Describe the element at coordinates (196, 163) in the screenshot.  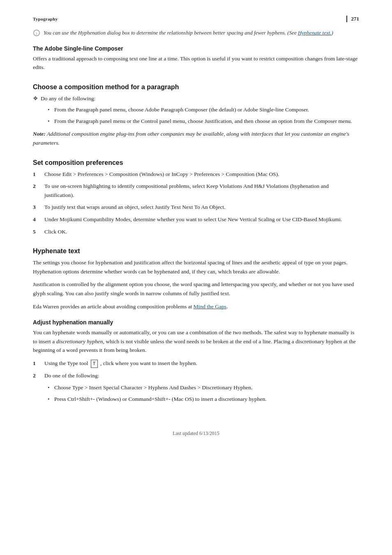
I see `set-composition-heading: Set composition preferences` at that location.